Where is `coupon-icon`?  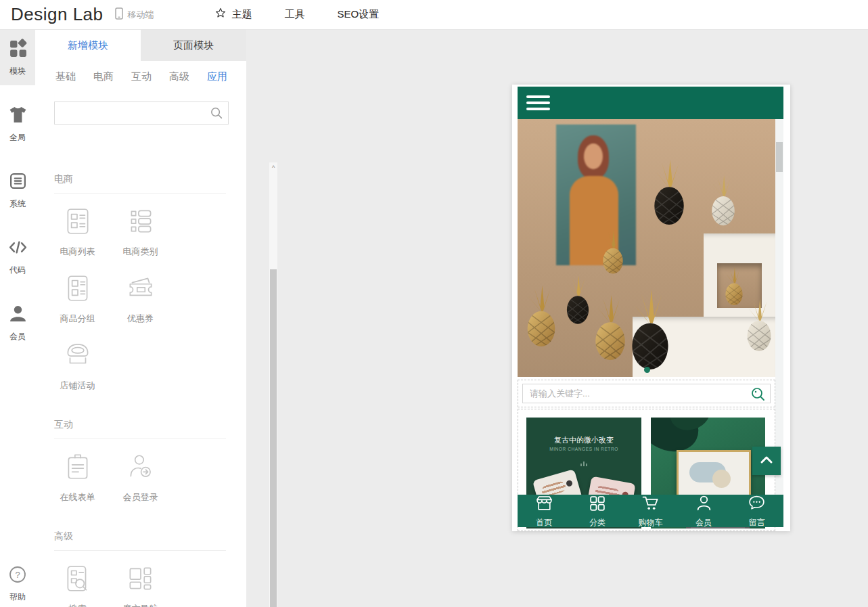 coupon-icon is located at coordinates (141, 290).